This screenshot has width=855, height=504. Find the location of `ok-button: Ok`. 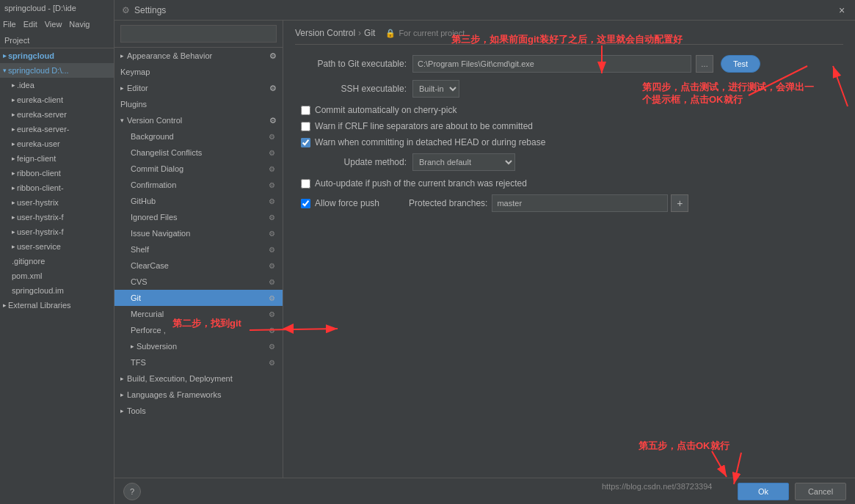

ok-button: Ok is located at coordinates (763, 492).